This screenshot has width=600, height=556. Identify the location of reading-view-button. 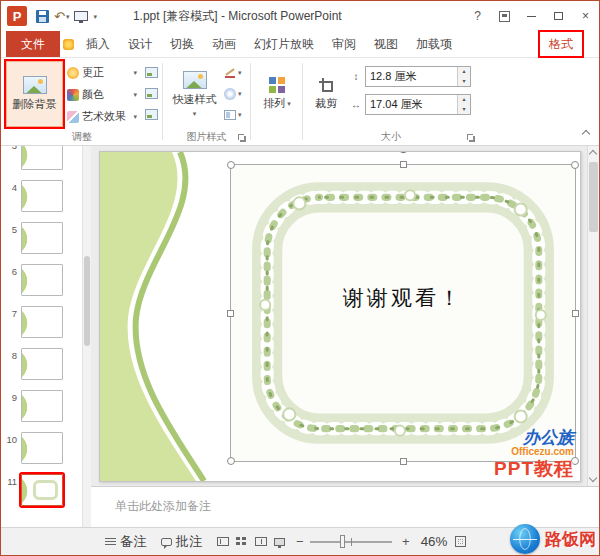
(260, 542).